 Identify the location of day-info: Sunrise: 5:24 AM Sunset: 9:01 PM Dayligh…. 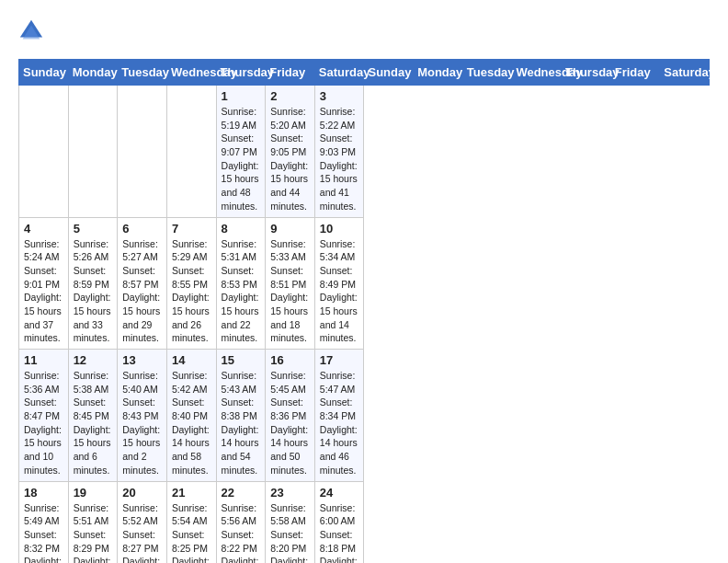
(44, 292).